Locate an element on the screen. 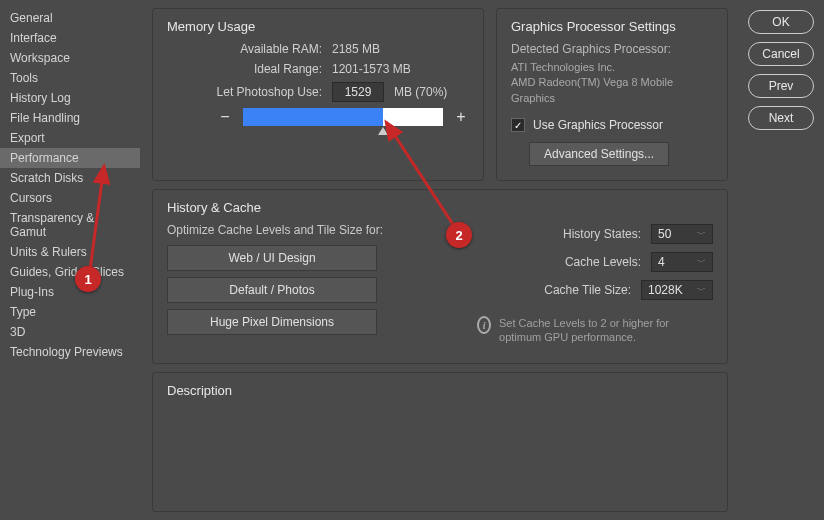  sidebar-item-cursors: Cursors is located at coordinates (70, 198).